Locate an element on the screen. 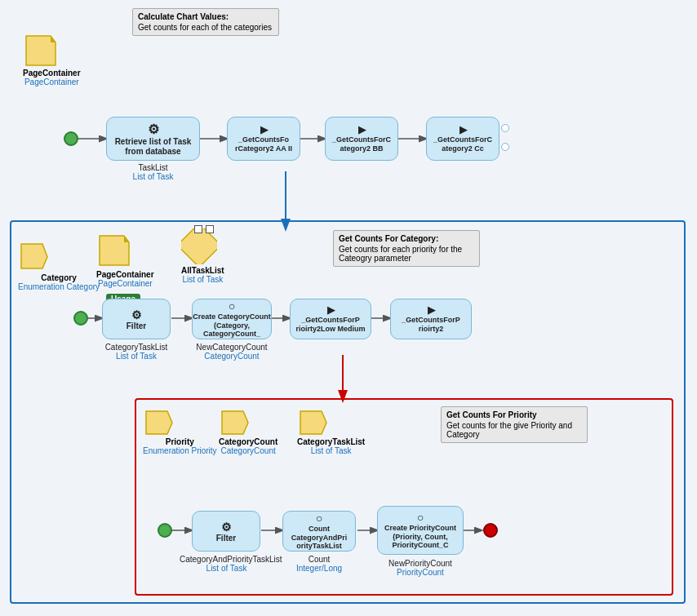 The height and width of the screenshot is (616, 697). retrieve-icon: ⚙ is located at coordinates (153, 129).